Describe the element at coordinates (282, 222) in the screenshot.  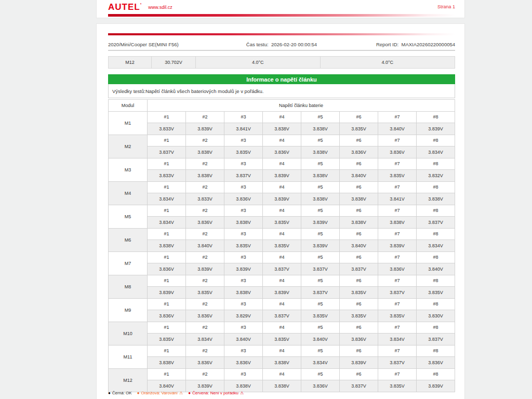
I see `module-voltage-row: 3.834V3.836V3.838V3.835V3.839V3.838V3.83…` at that location.